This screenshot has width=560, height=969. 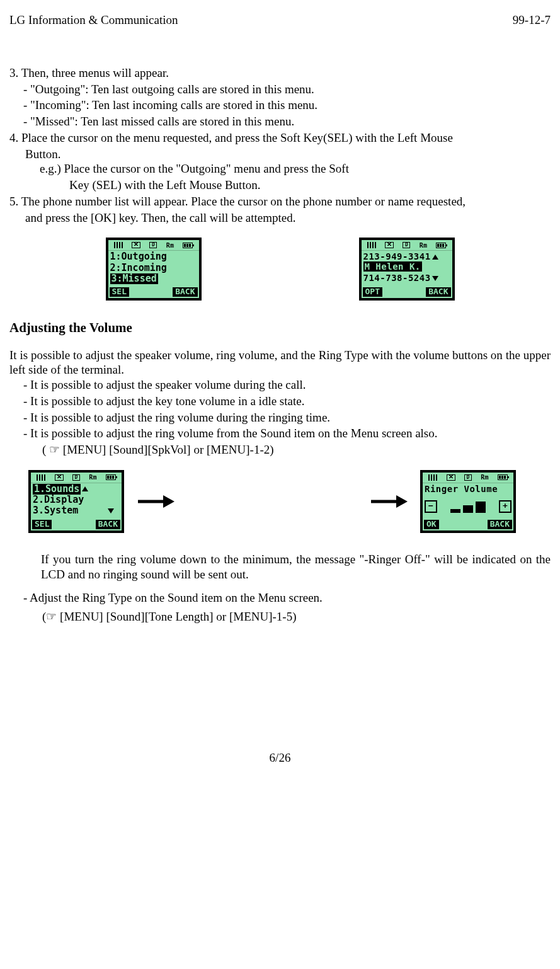 What do you see at coordinates (393, 267) in the screenshot?
I see `number-row-selected: M Helen K.` at bounding box center [393, 267].